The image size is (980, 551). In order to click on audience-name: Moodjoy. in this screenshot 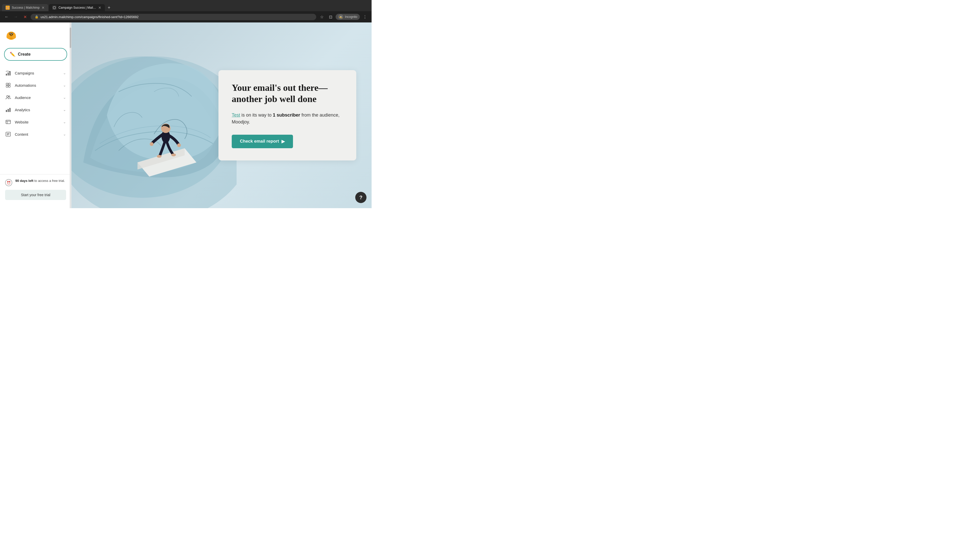, I will do `click(241, 122)`.